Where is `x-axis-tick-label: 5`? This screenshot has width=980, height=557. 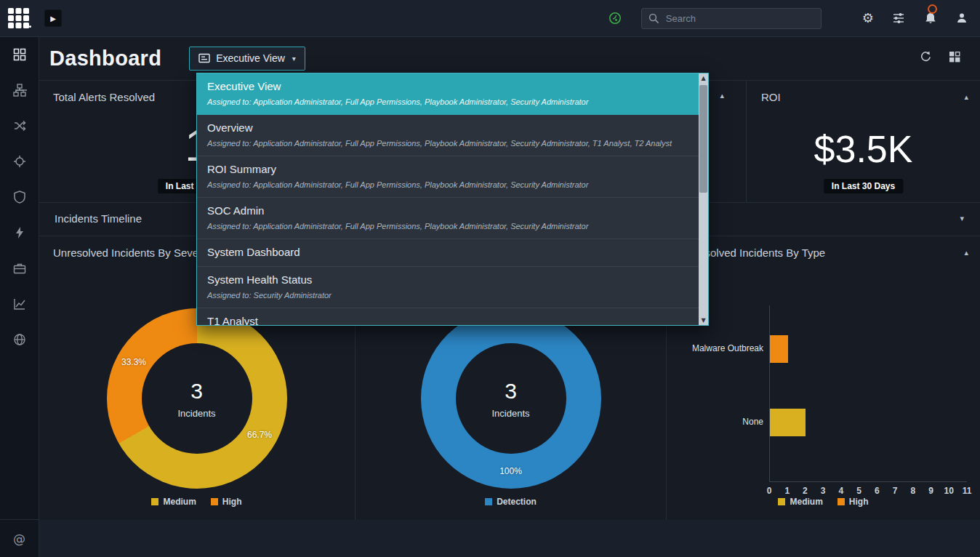 x-axis-tick-label: 5 is located at coordinates (859, 491).